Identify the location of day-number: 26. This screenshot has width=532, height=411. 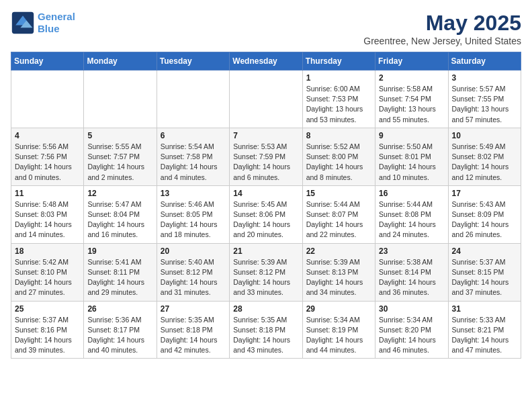
(120, 309).